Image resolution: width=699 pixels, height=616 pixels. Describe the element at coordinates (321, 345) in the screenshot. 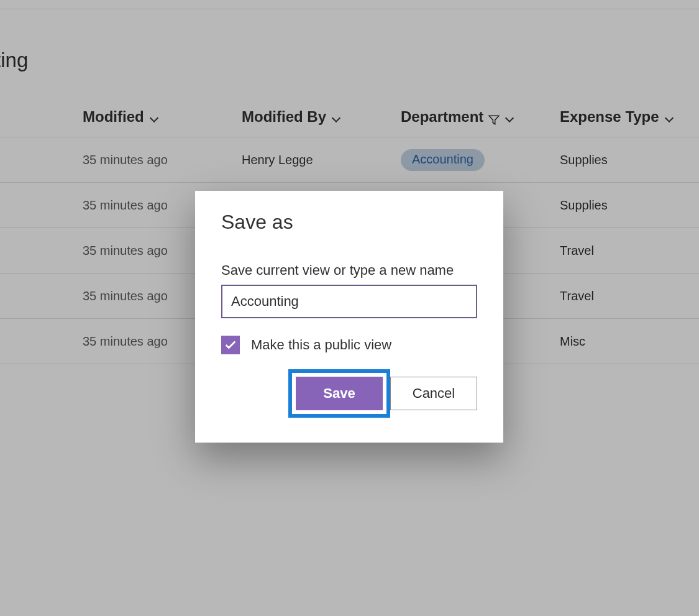

I see `public-view-checkbox-label: Make this a public view` at that location.